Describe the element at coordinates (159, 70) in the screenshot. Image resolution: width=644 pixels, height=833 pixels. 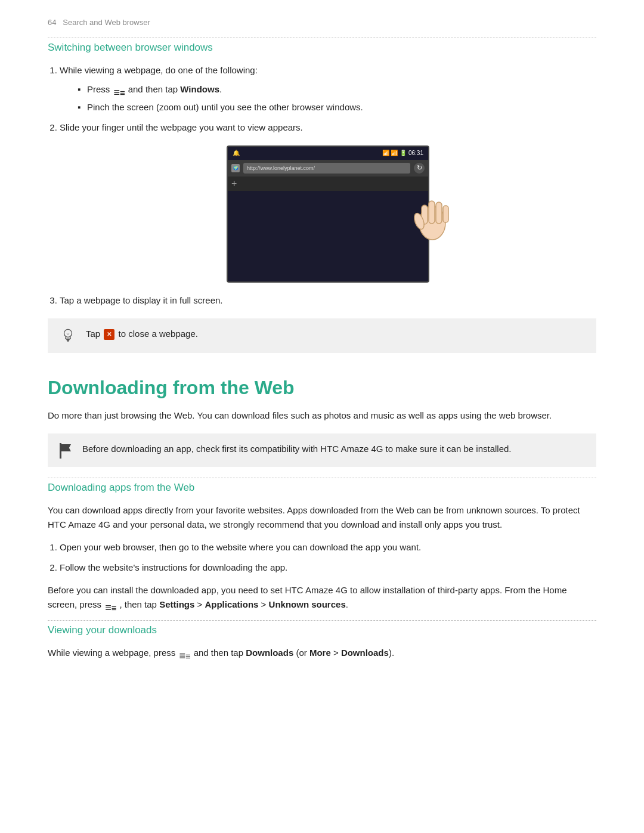
I see `step1-text: While viewing a webpage, do one of the f…` at that location.